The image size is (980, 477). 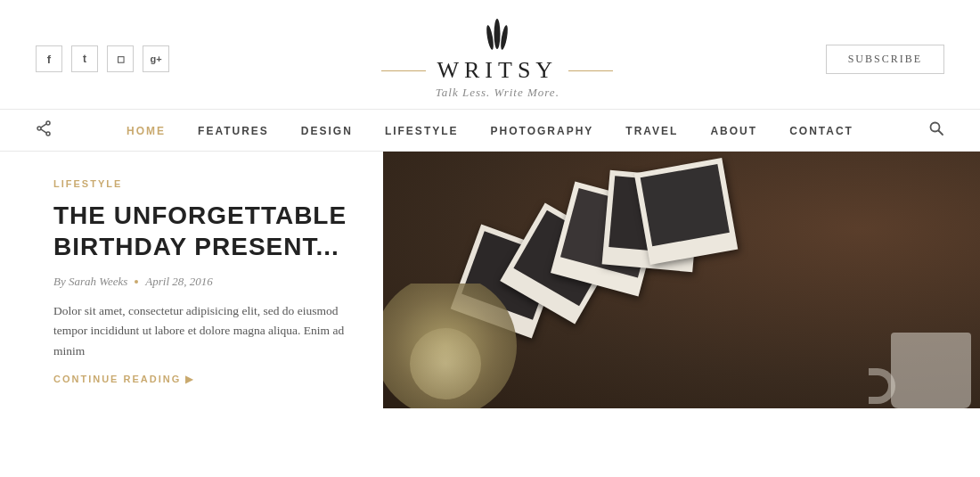 I want to click on social-icons: f t ◻ g+, so click(x=102, y=59).